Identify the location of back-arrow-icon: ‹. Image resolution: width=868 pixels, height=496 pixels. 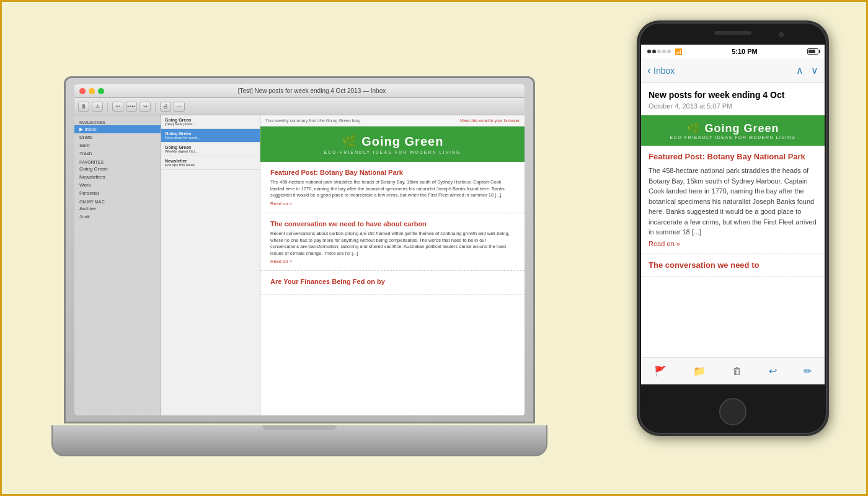
(649, 71).